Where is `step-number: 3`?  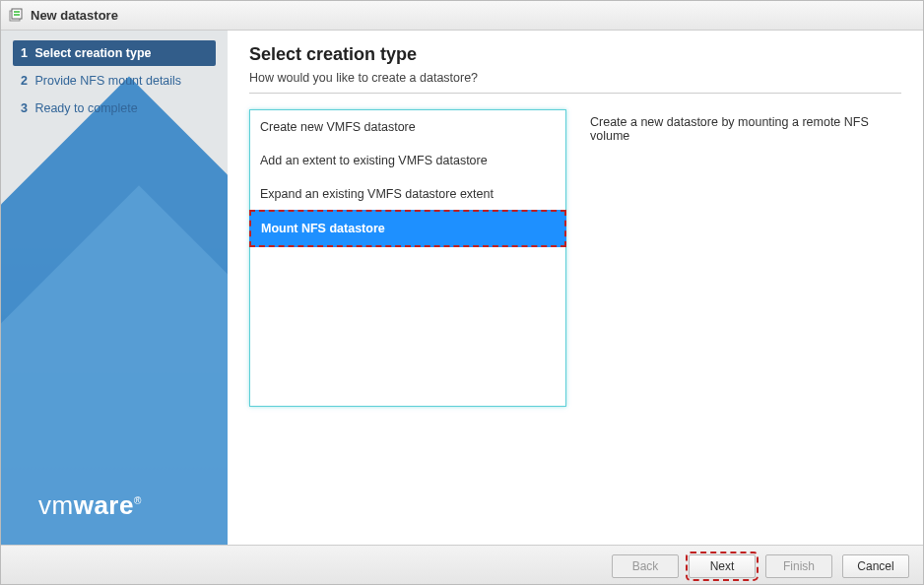 step-number: 3 is located at coordinates (24, 108).